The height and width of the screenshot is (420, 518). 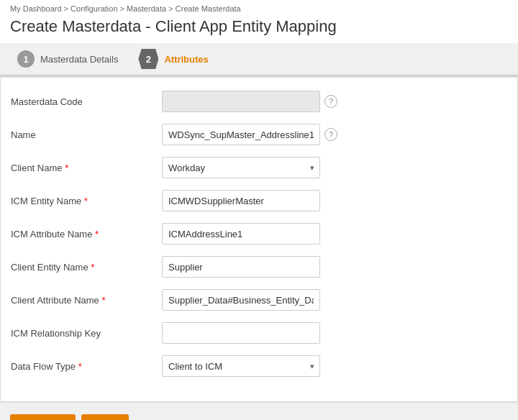 What do you see at coordinates (259, 60) in the screenshot?
I see `tabs-container: 1 Masterdata Details 2 Attributes` at bounding box center [259, 60].